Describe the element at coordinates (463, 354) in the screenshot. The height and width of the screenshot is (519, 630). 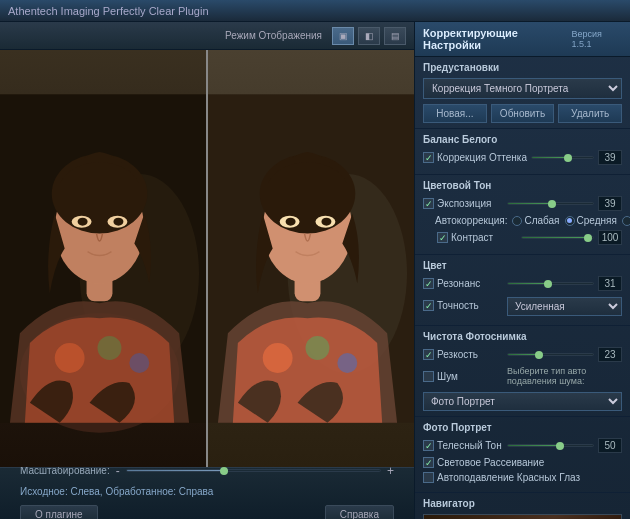
I see `sharpness-checkbox-label: Резкость` at that location.